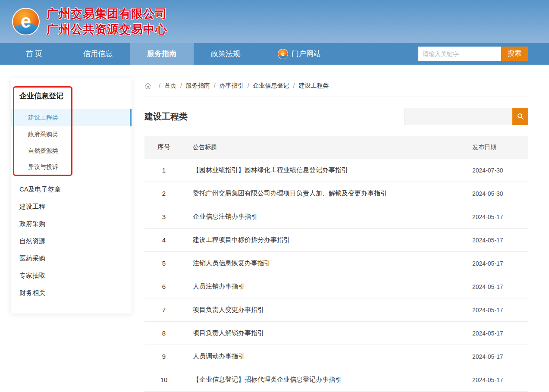 This screenshot has height=392, width=549. What do you see at coordinates (336, 147) in the screenshot?
I see `table-header-row: 序号 公告标题 发布日期` at bounding box center [336, 147].